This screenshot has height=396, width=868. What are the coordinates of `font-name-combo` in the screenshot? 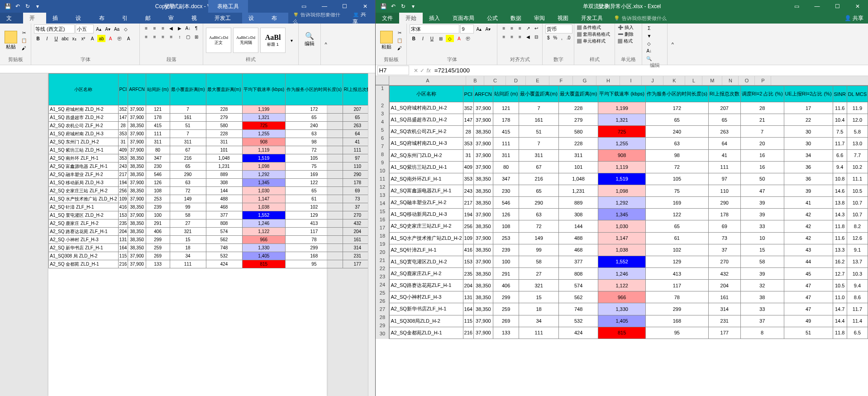 It's located at (434, 29).